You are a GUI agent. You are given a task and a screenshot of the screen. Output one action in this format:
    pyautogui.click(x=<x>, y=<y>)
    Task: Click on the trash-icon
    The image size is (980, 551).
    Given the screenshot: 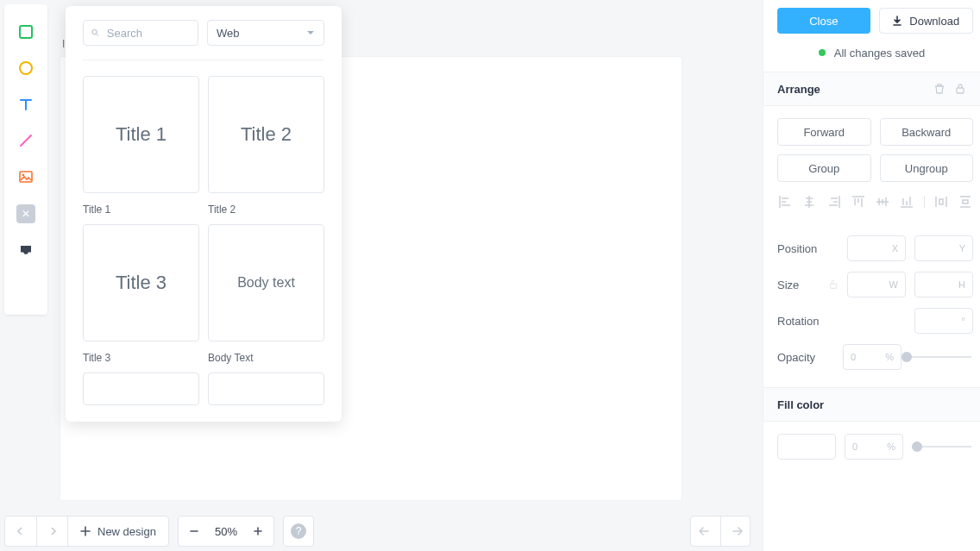 What is the action you would take?
    pyautogui.click(x=939, y=89)
    